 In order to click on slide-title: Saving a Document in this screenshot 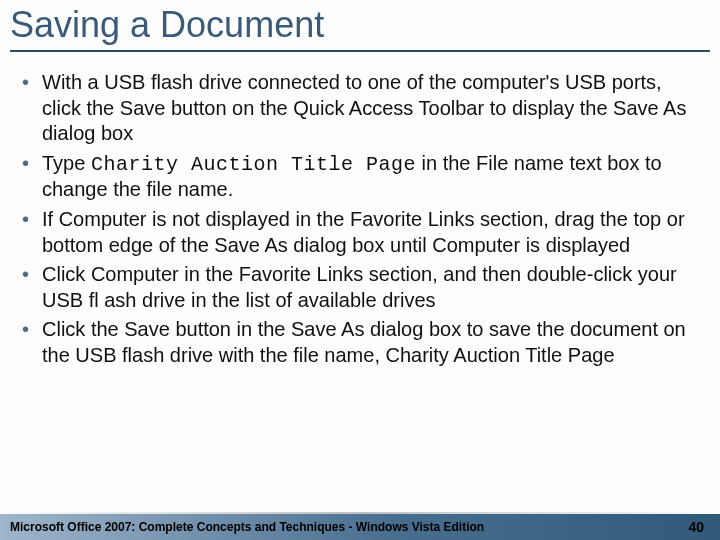, I will do `click(360, 25)`.